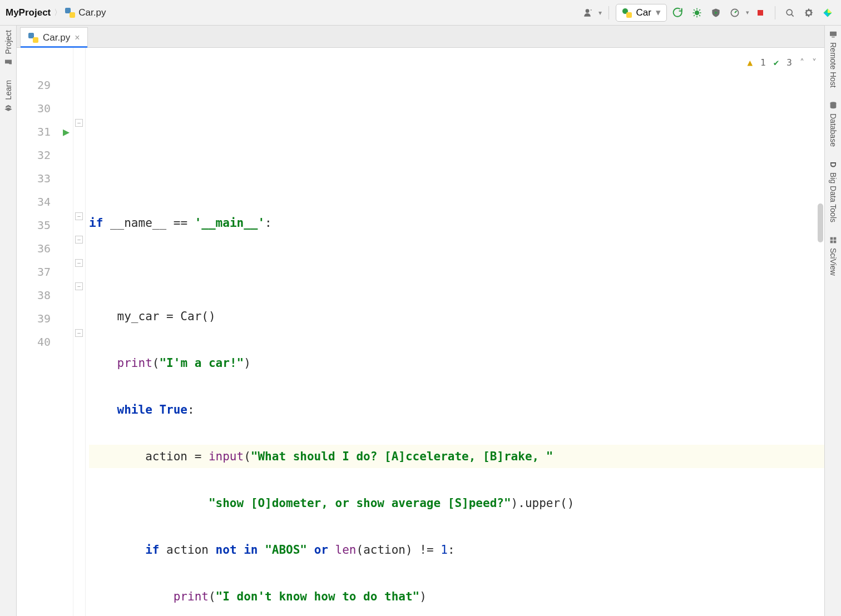 This screenshot has height=616, width=841. What do you see at coordinates (420, 13) in the screenshot?
I see `nav-bar: MyProject 〉 Car.py ▾ Car ▾` at bounding box center [420, 13].